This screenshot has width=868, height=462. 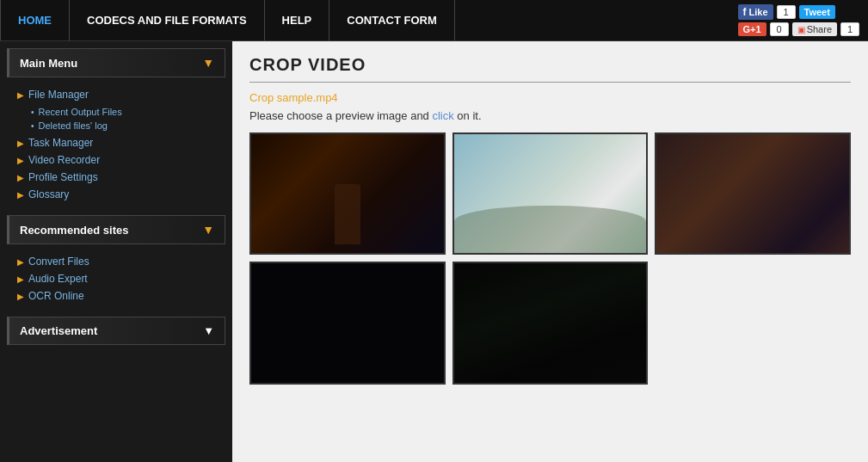 I want to click on menu-item-file-manager: ▶ File Manager, so click(x=116, y=95).